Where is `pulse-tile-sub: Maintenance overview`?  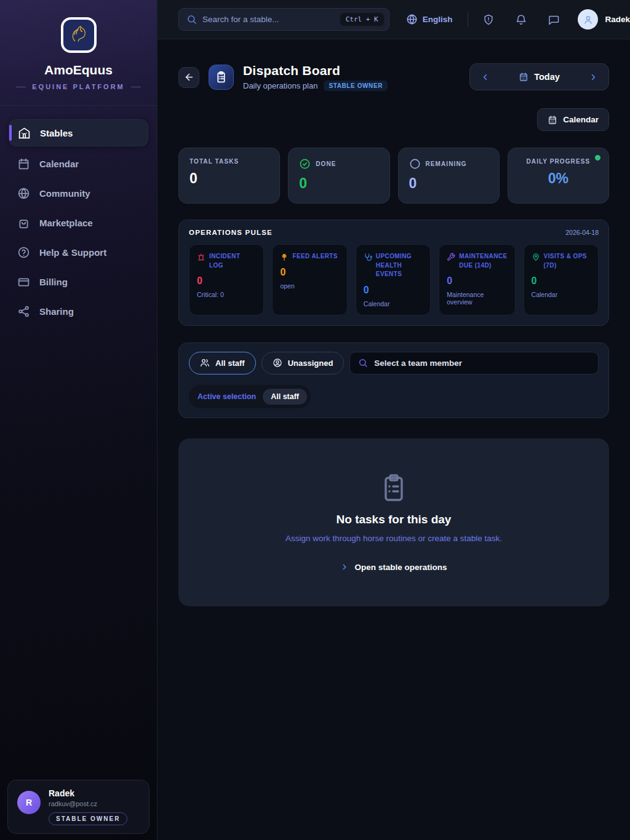
pulse-tile-sub: Maintenance overview is located at coordinates (477, 298).